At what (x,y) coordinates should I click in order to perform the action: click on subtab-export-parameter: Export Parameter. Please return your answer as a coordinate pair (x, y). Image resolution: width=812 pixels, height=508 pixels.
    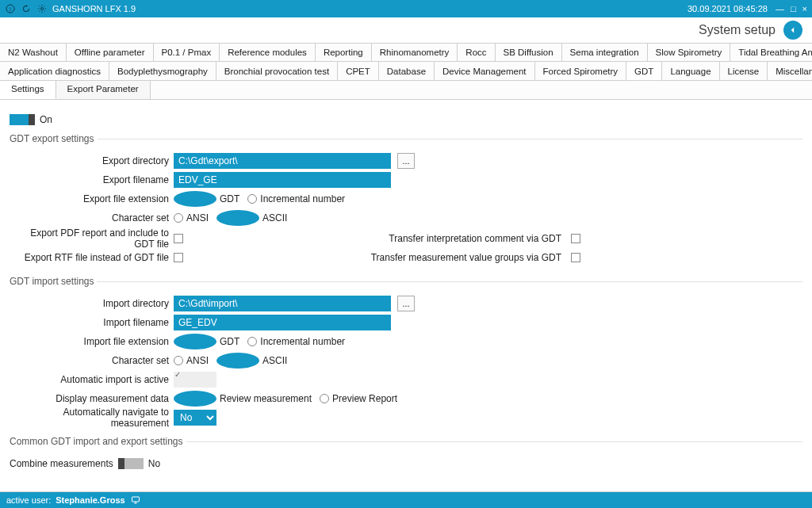
    Looking at the image, I should click on (103, 90).